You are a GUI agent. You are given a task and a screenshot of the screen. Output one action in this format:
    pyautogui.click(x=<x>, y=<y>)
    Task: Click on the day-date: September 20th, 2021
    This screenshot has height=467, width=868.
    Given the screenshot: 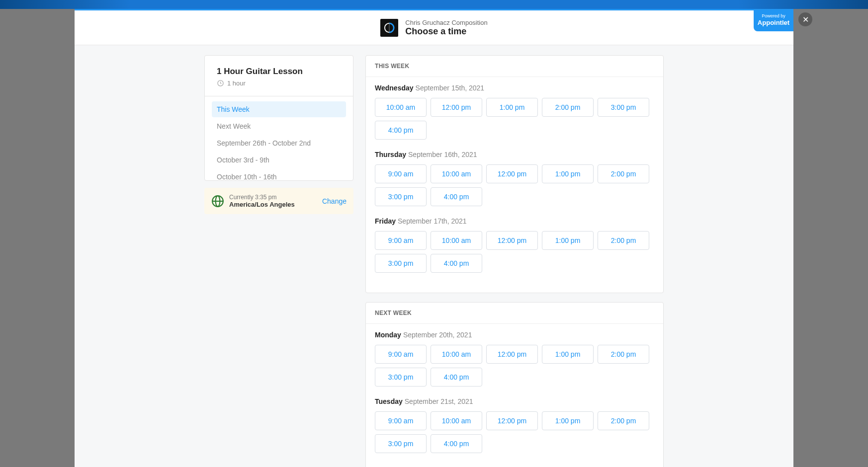 What is the action you would take?
    pyautogui.click(x=437, y=335)
    